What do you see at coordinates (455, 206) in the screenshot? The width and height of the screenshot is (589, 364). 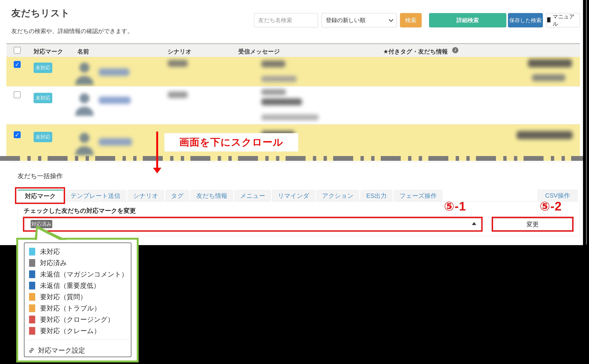 I see `step-label-5-1: ⑤-1` at bounding box center [455, 206].